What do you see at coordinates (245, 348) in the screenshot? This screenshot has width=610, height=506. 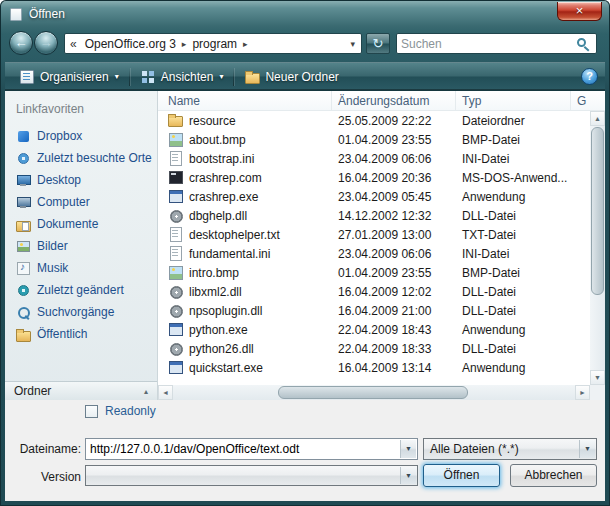 I see `file-name-cell: python26.dll` at bounding box center [245, 348].